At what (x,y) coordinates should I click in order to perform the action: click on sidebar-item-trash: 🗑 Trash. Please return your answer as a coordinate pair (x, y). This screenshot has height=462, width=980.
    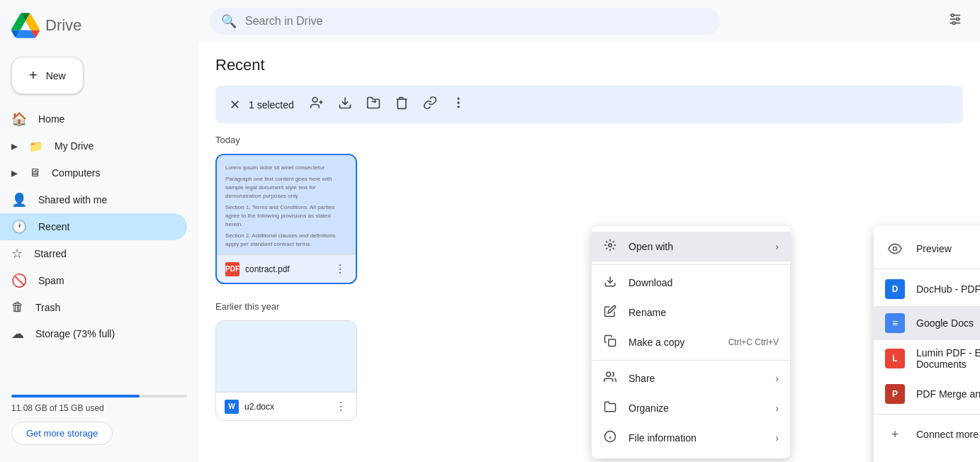
    Looking at the image, I should click on (94, 308).